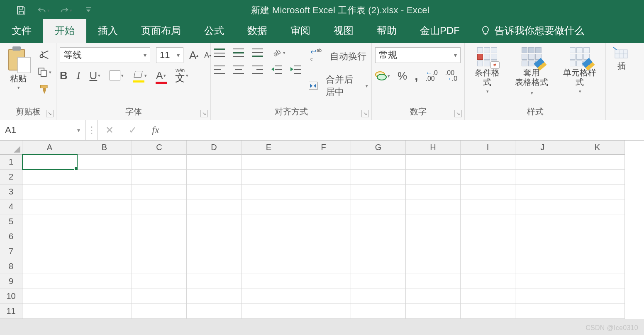 The height and width of the screenshot is (335, 644). Describe the element at coordinates (117, 75) in the screenshot. I see `borders-button: ▾` at that location.